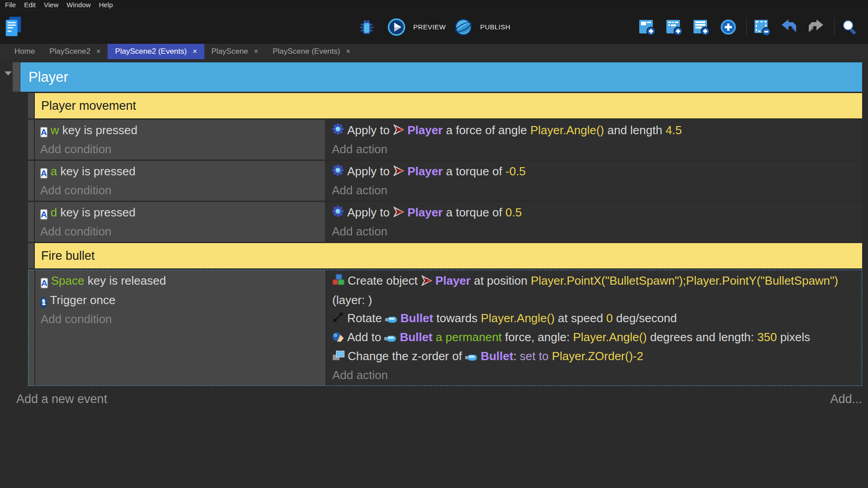 This screenshot has height=488, width=868. Describe the element at coordinates (728, 27) in the screenshot. I see `circle-plus-icon` at that location.